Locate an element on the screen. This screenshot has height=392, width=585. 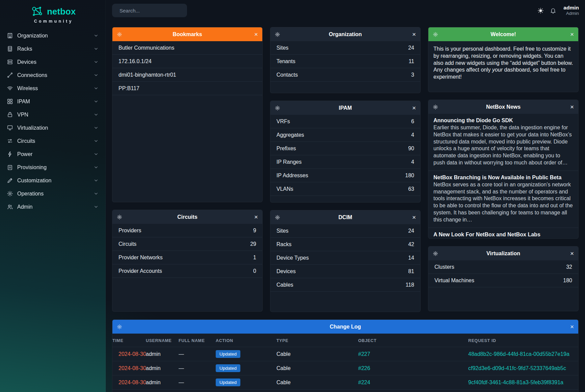
stat-list: VRFs 6 Aggregates 4 Prefixes 90 is located at coordinates (345, 155).